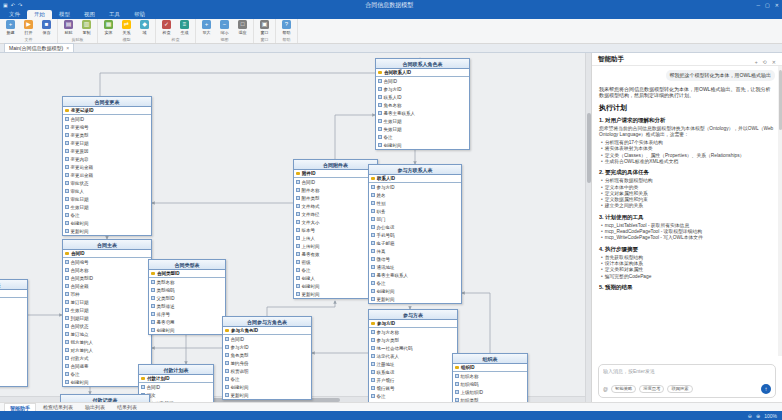  Describe the element at coordinates (86, 24) in the screenshot. I see `copy-icon: ▥` at that location.